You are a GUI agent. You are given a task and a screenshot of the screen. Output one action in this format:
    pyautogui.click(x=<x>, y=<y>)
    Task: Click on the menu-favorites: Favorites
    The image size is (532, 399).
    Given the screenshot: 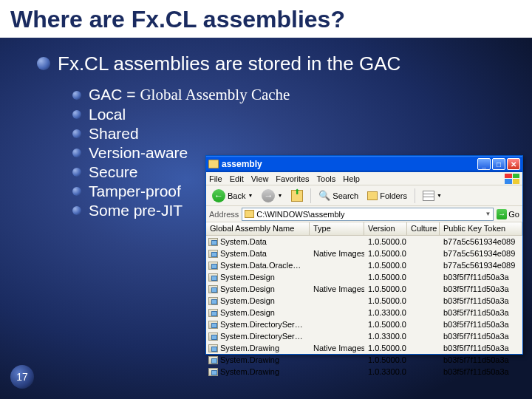 What is the action you would take?
    pyautogui.click(x=293, y=179)
    